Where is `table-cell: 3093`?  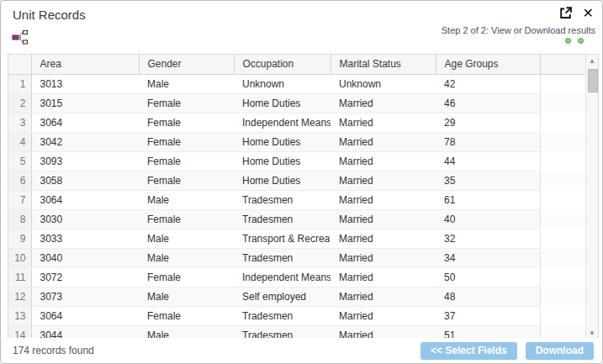 table-cell: 3093 is located at coordinates (85, 161).